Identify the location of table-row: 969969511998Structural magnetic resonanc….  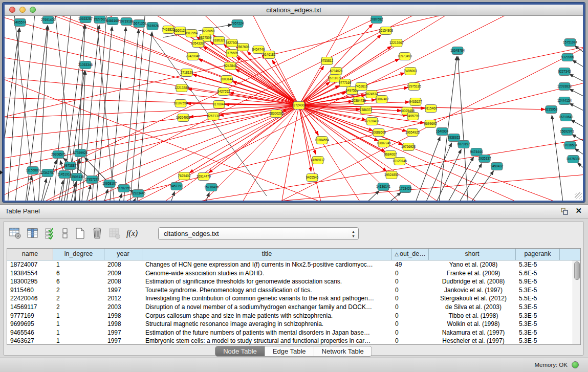
(294, 324).